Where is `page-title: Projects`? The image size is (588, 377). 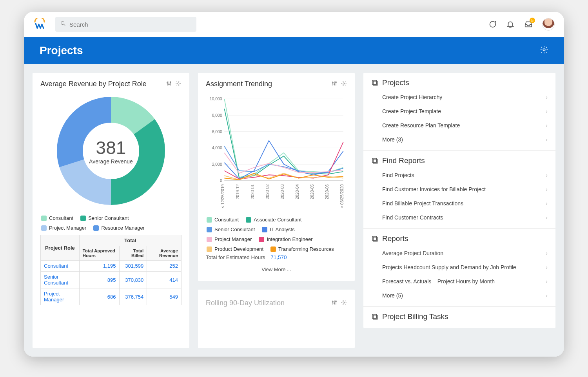
page-title: Projects is located at coordinates (61, 51).